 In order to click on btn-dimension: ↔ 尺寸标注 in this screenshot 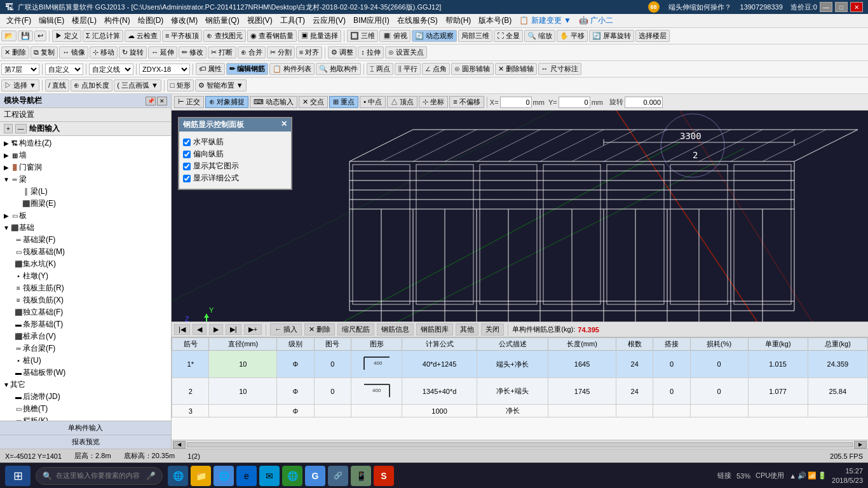, I will do `click(560, 69)`.